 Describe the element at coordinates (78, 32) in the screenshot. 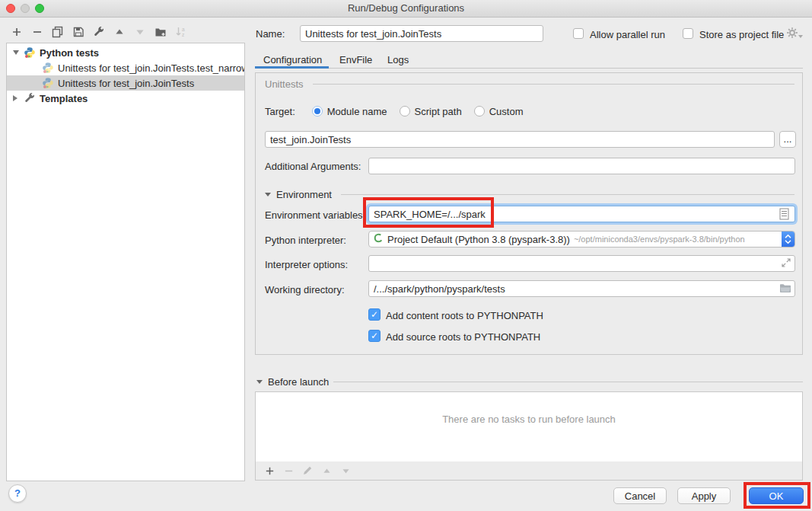

I see `save-icon` at that location.